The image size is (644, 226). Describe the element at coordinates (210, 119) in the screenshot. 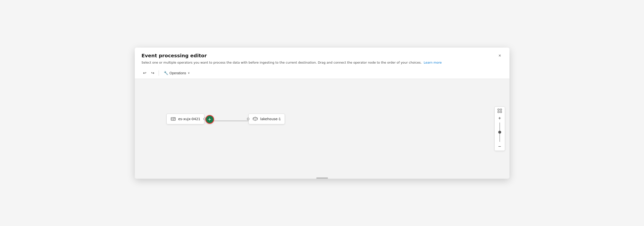

I see `add-button-wrapper: +` at that location.